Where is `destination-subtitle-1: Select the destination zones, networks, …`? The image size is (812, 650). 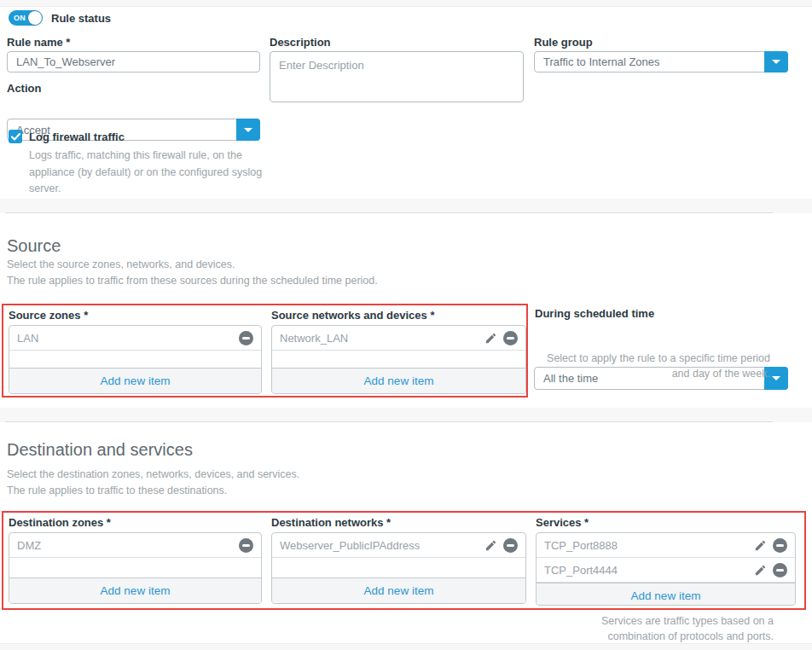 destination-subtitle-1: Select the destination zones, networks, … is located at coordinates (154, 474).